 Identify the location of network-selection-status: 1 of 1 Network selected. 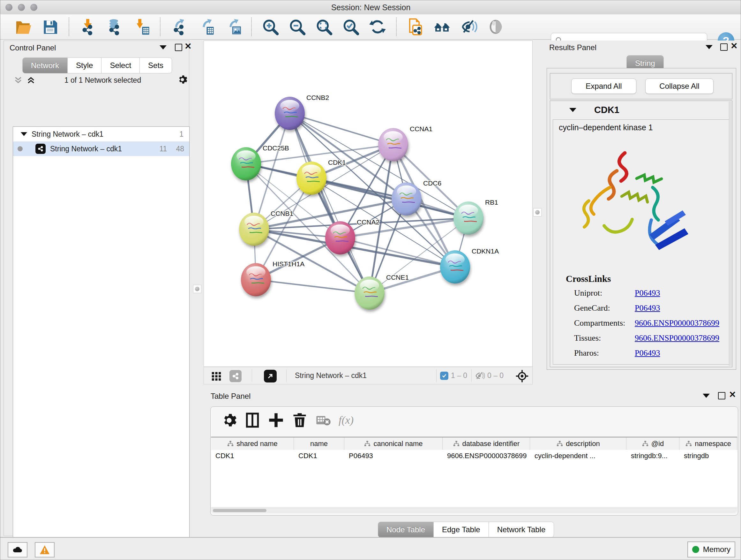
(103, 80).